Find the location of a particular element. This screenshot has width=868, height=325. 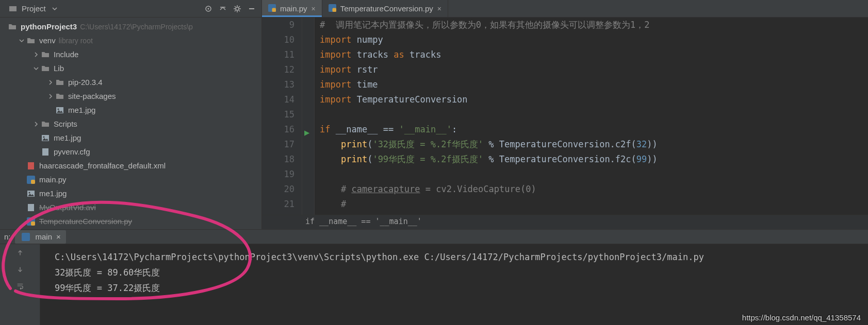

tree-item-label: TemperatureConversion.py is located at coordinates (86, 221).